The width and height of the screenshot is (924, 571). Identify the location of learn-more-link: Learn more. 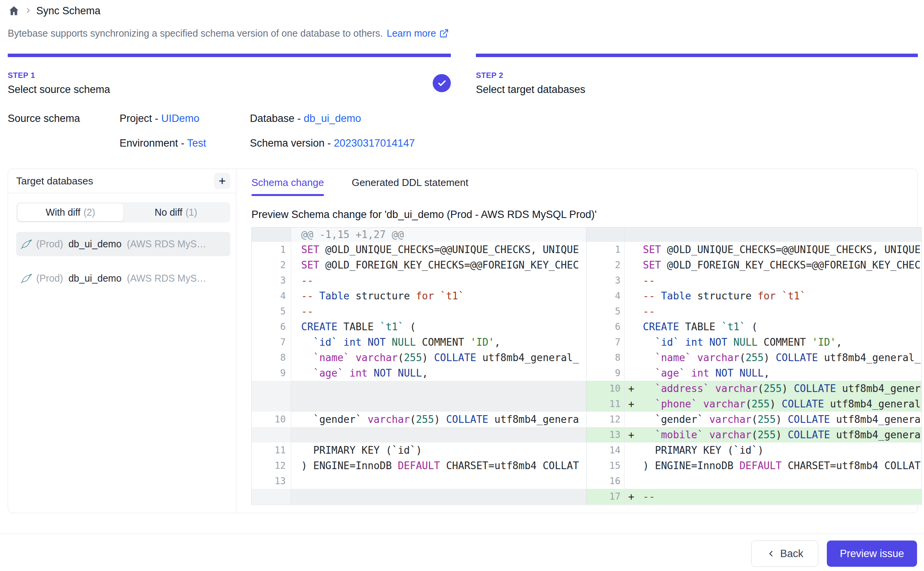
(418, 33).